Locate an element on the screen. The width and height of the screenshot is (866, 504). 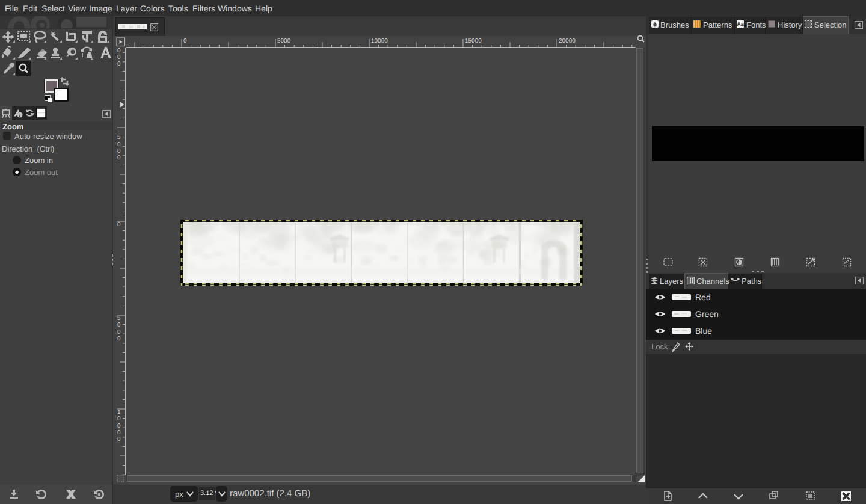
svg-text: 15000 is located at coordinates (473, 41).